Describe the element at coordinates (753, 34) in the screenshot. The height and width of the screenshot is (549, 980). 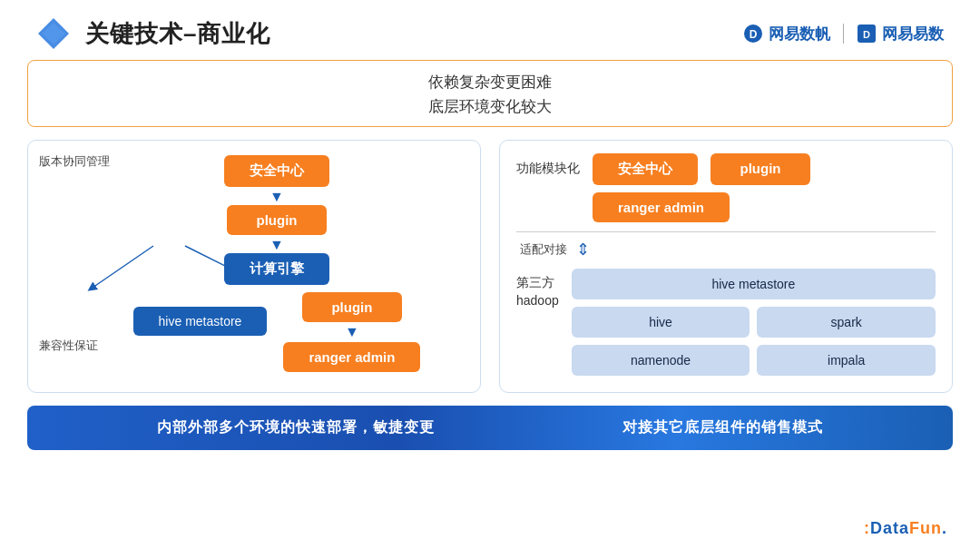
I see `wangyi-icon: D` at that location.